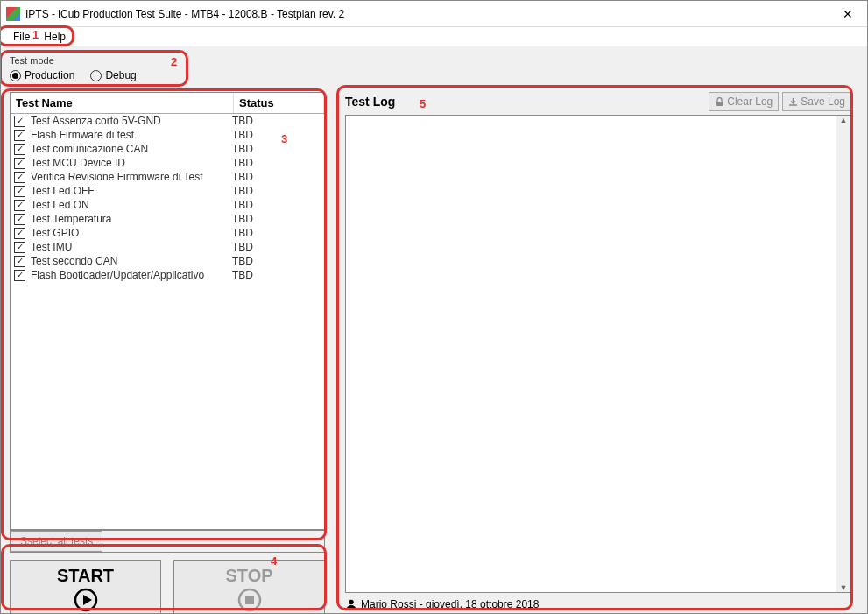  What do you see at coordinates (598, 604) in the screenshot?
I see `status-bar: Mario Rossi - giovedì, 18 ottobre 2018` at bounding box center [598, 604].